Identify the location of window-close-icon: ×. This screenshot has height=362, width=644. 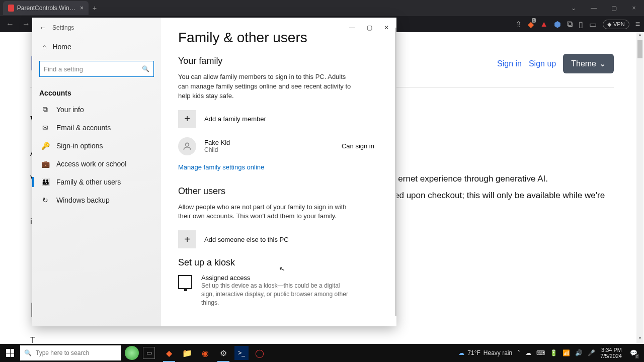
(634, 8).